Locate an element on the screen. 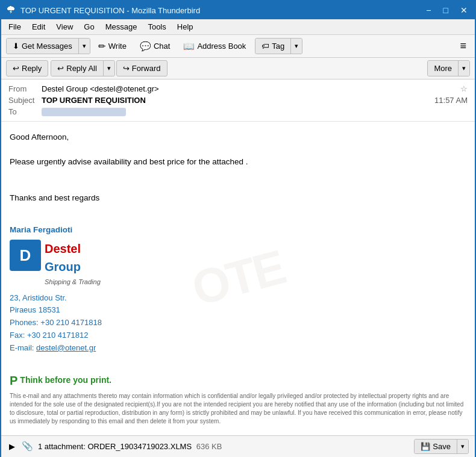 The width and height of the screenshot is (476, 457). sender-name: Maria Fergadioti is located at coordinates (238, 230).